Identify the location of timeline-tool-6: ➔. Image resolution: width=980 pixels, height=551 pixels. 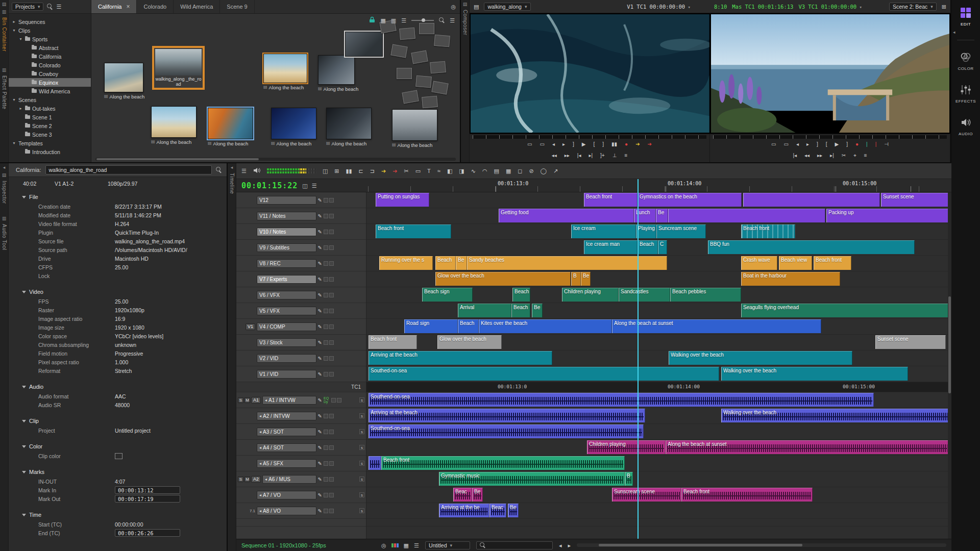
(395, 171).